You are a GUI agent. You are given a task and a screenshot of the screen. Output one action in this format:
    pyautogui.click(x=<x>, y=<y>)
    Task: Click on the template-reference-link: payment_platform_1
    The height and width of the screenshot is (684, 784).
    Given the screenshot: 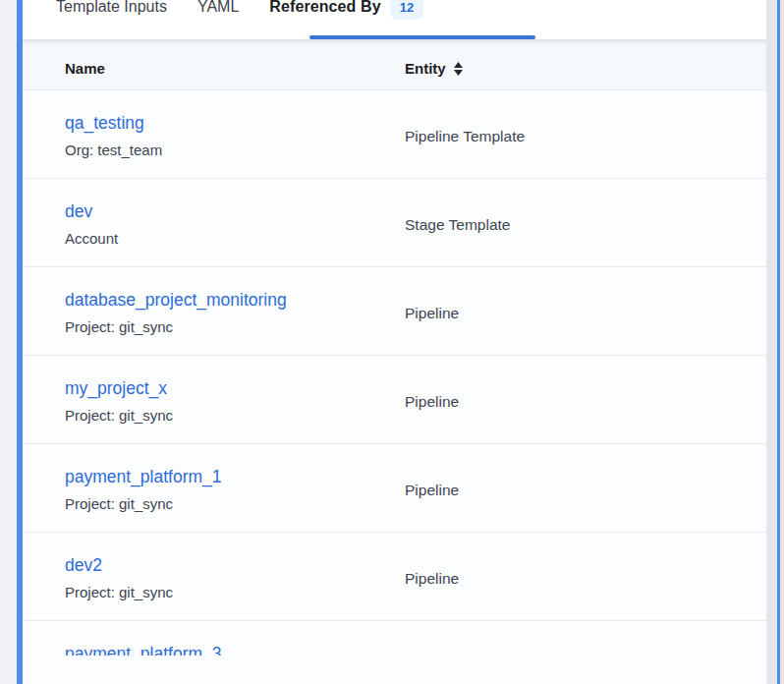 What is the action you would take?
    pyautogui.click(x=143, y=477)
    